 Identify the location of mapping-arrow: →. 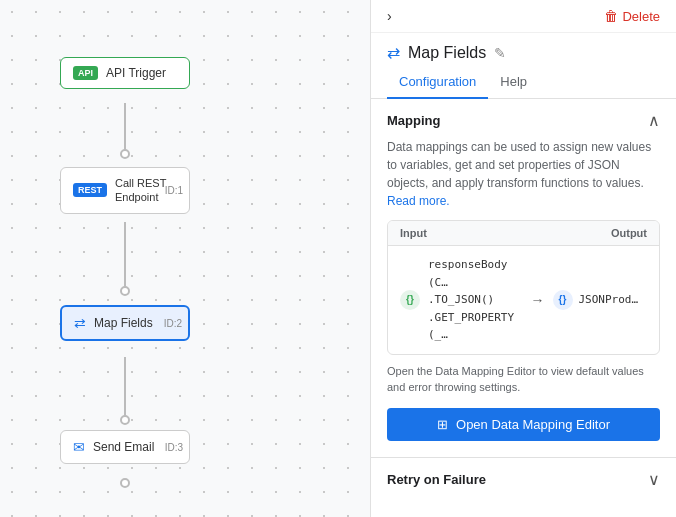
(538, 300).